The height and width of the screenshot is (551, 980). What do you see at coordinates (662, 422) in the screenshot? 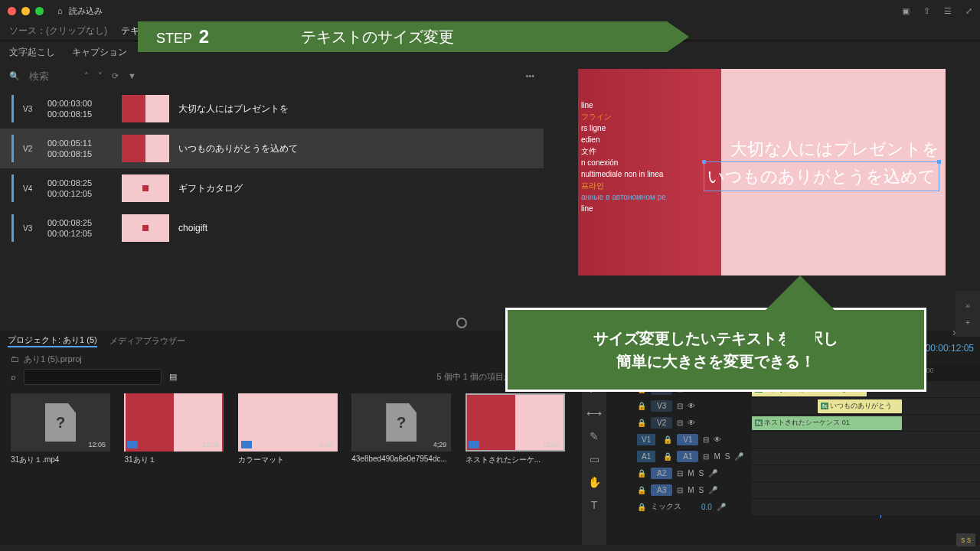
I see `track-v2: V2` at bounding box center [662, 422].